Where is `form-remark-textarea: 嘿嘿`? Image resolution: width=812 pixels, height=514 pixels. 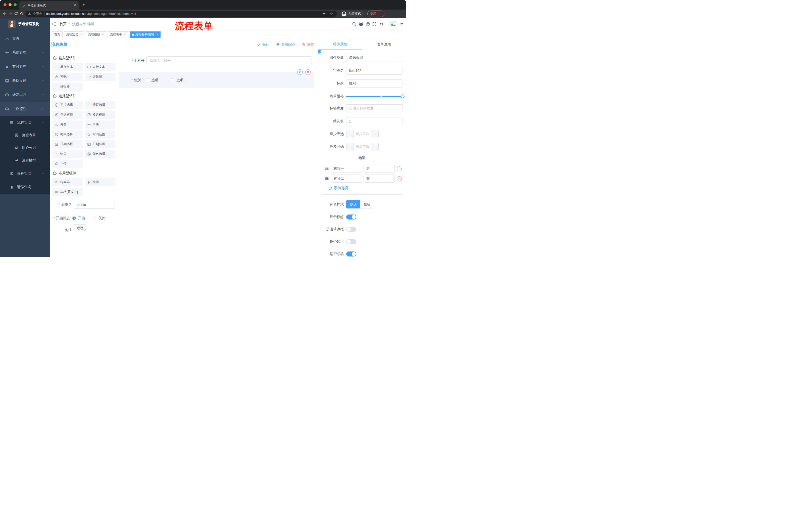 form-remark-textarea: 嘿嘿 is located at coordinates (80, 228).